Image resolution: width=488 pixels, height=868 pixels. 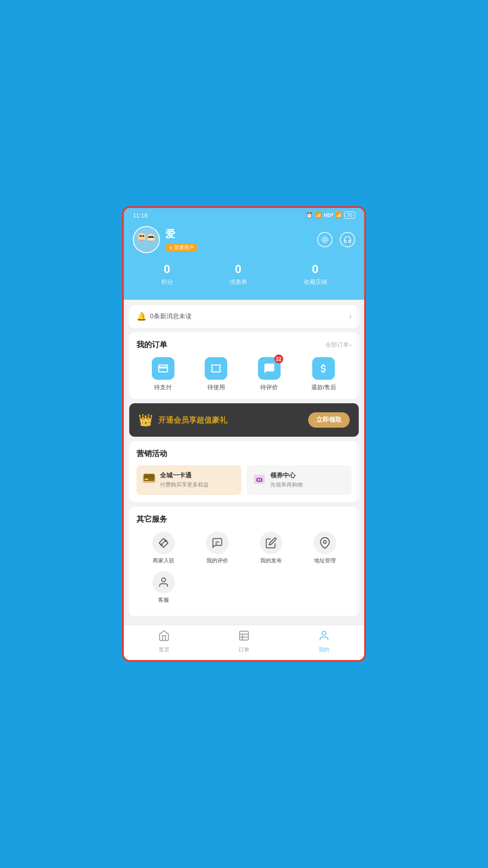 What do you see at coordinates (244, 561) in the screenshot?
I see `services-section: 其它服务 商家入驻` at bounding box center [244, 561].